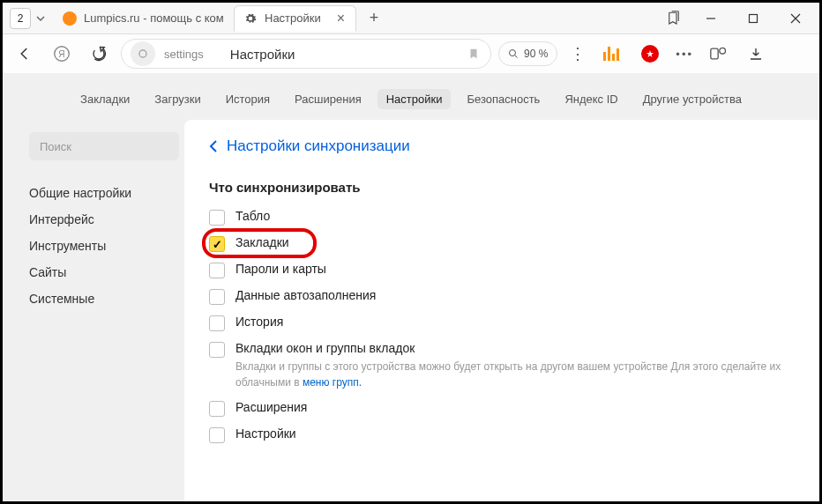  What do you see at coordinates (474, 54) in the screenshot?
I see `bookmark-icon` at bounding box center [474, 54].